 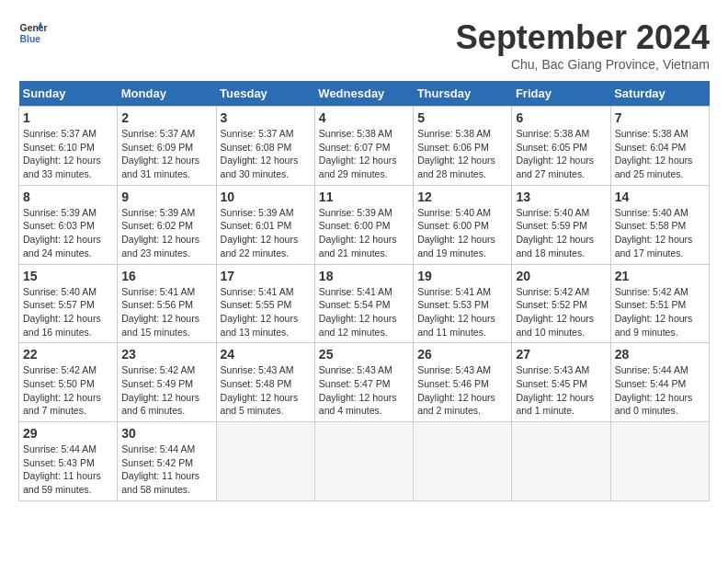 What do you see at coordinates (463, 383) in the screenshot?
I see `calendar-cell: 26Sunrise: 5:43 AMSunset: 5:46 PMDayligh…` at bounding box center [463, 383].